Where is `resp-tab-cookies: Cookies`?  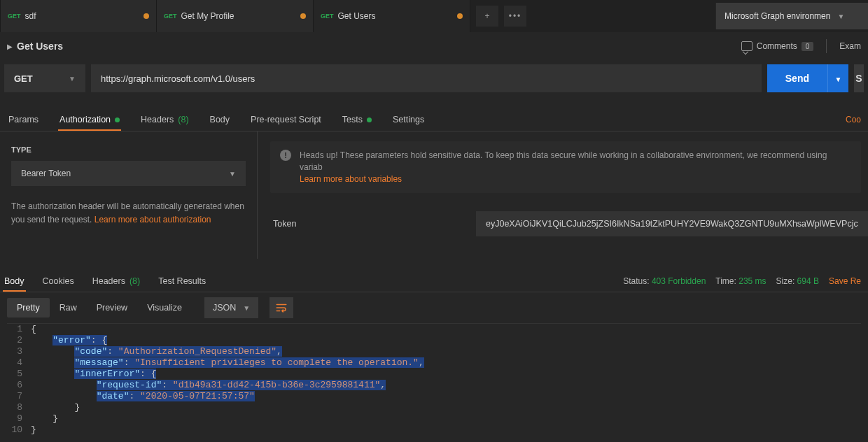
resp-tab-cookies: Cookies is located at coordinates (59, 284).